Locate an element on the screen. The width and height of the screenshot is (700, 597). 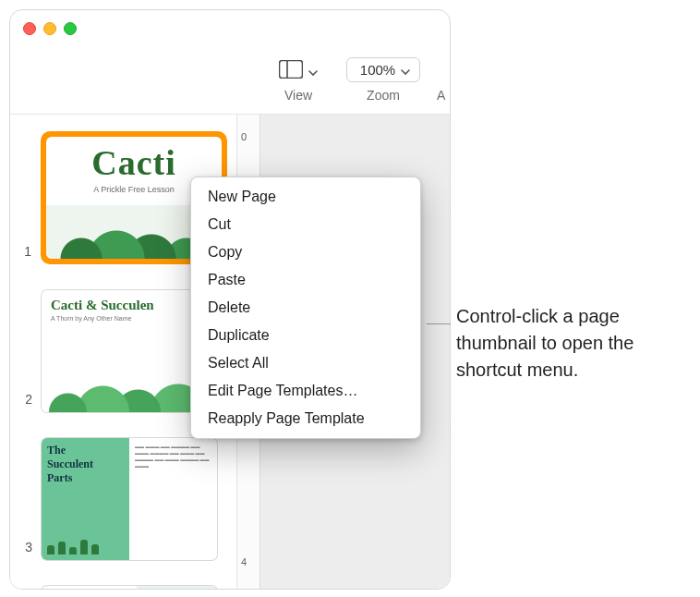
menu-item-new-page: New Page is located at coordinates (306, 197).